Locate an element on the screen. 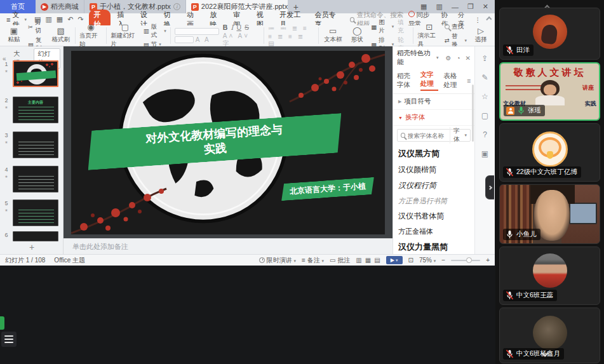 This screenshot has width=604, height=364. participant-name: 张瑶 is located at coordinates (535, 111).